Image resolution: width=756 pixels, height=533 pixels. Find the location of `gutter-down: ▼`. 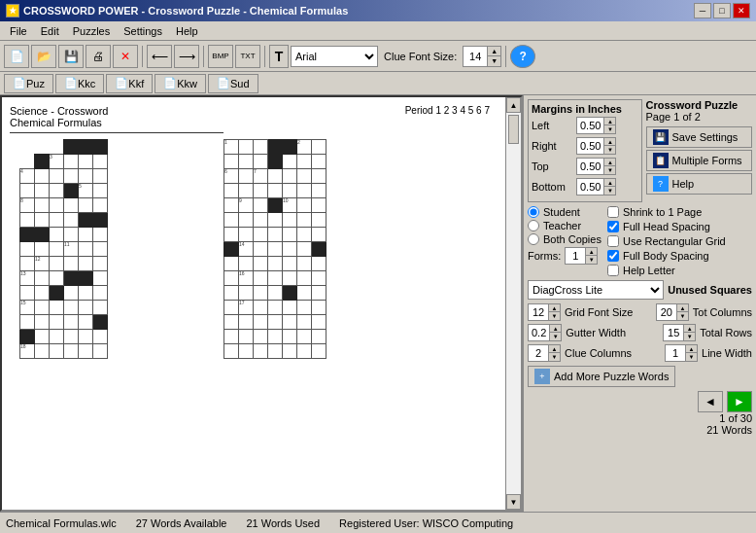

gutter-down: ▼ is located at coordinates (555, 337).